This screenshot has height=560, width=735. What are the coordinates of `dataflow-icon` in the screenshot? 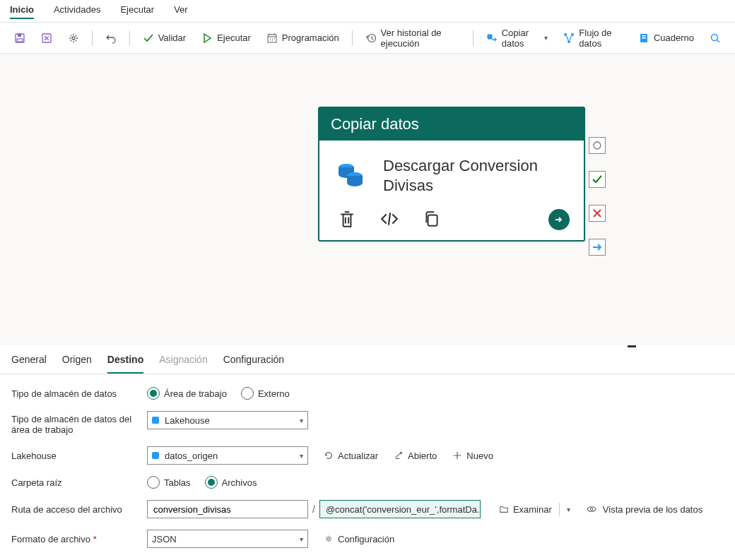 It's located at (569, 38).